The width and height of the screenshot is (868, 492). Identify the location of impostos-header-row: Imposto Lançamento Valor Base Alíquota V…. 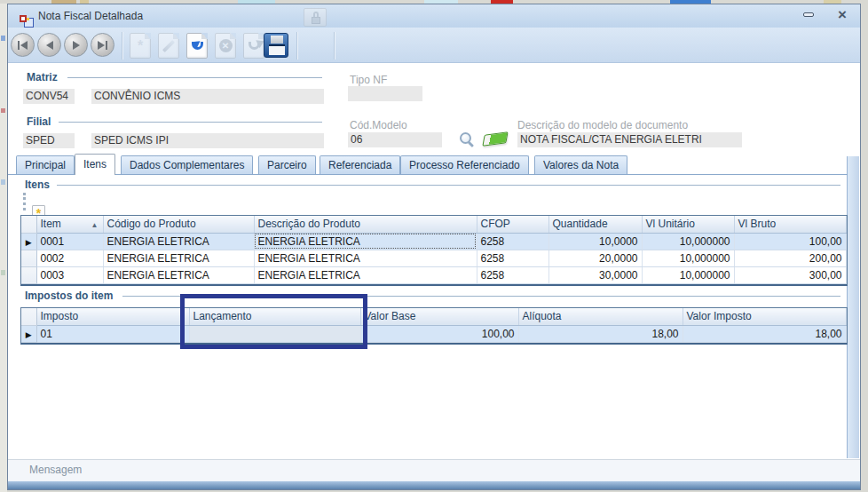
(433, 316).